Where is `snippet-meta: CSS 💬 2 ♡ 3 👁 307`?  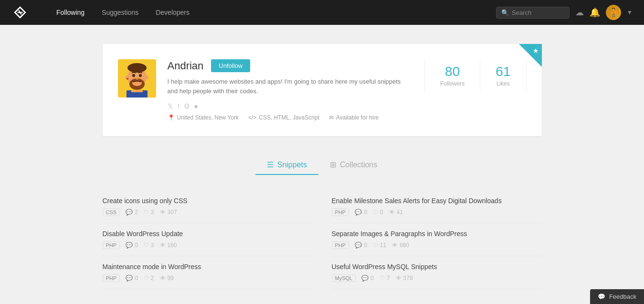
snippet-meta: CSS 💬 2 ♡ 3 👁 307 is located at coordinates (208, 212).